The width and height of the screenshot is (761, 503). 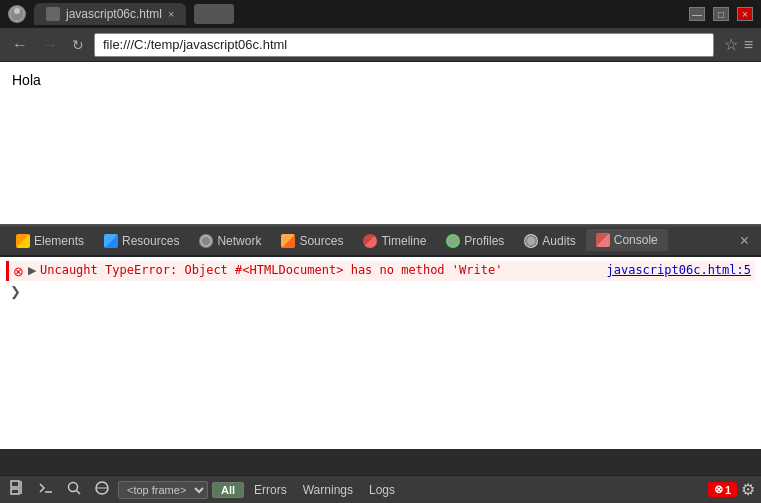 I want to click on forward-button: →, so click(x=50, y=45).